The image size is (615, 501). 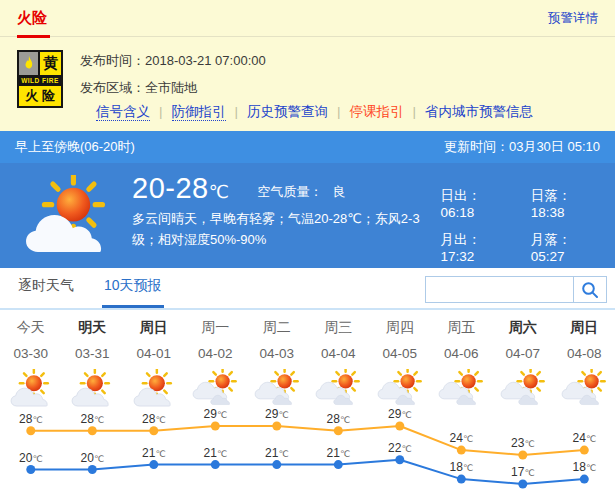 What do you see at coordinates (206, 60) in the screenshot?
I see `publish-time-value: 2018-03-21 07:00:00` at bounding box center [206, 60].